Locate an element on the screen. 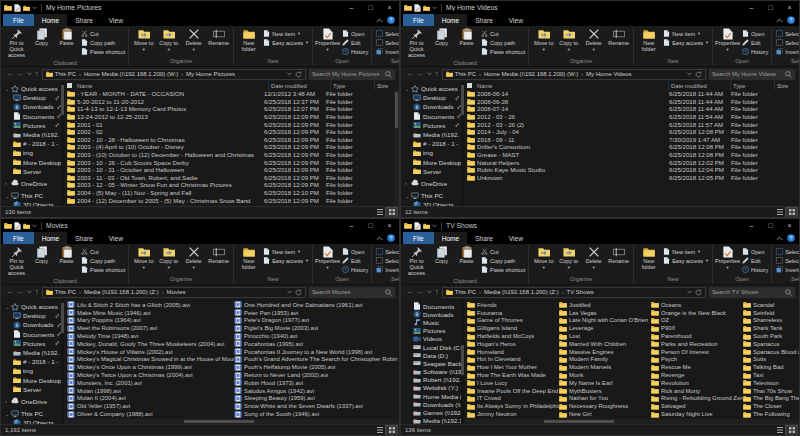 This screenshot has width=800, height=436. breadcrumb-0: This PC is located at coordinates (466, 74).